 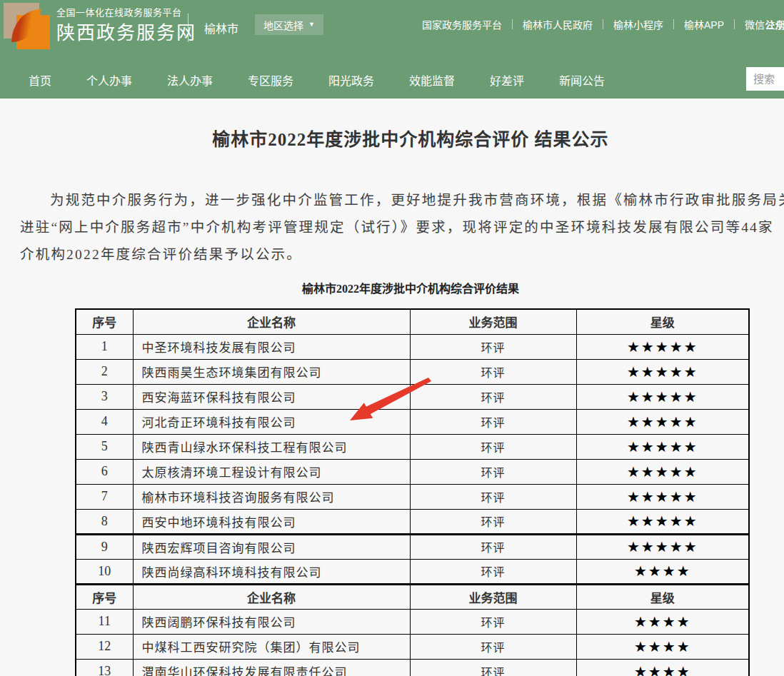 What do you see at coordinates (104, 547) in the screenshot?
I see `cell-no: 9` at bounding box center [104, 547].